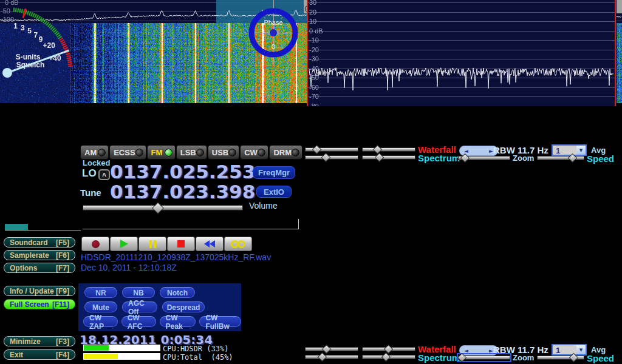  Describe the element at coordinates (95, 152) in the screenshot. I see `mode-am-button: AM` at that location.